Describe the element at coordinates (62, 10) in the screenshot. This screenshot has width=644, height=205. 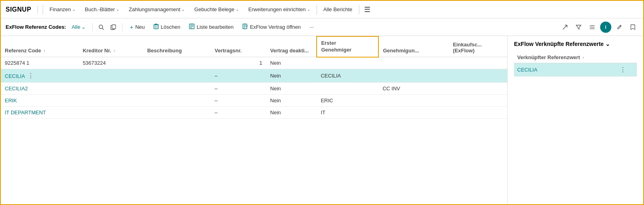
I see `nav-item-finanzen: Finanzen ⌄` at that location.